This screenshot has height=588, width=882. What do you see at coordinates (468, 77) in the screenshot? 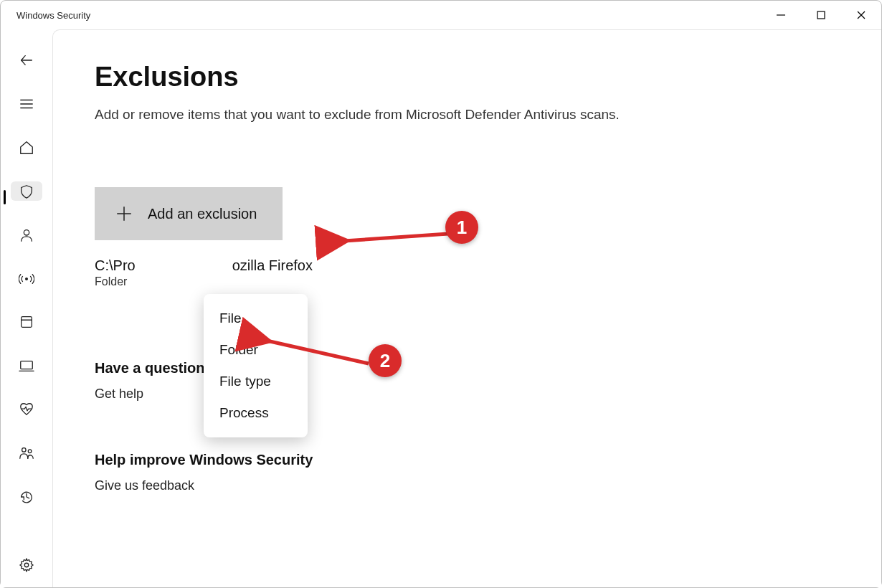
I see `page-title: Exclusions` at bounding box center [468, 77].